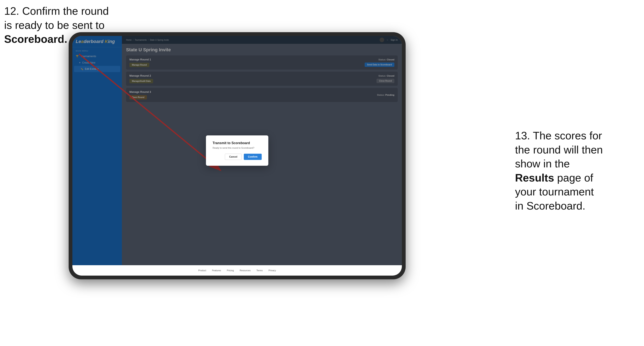 This screenshot has width=644, height=346. What do you see at coordinates (237, 151) in the screenshot?
I see `modal-box: Transmit to Scoreboard Ready to send thi…` at bounding box center [237, 151].